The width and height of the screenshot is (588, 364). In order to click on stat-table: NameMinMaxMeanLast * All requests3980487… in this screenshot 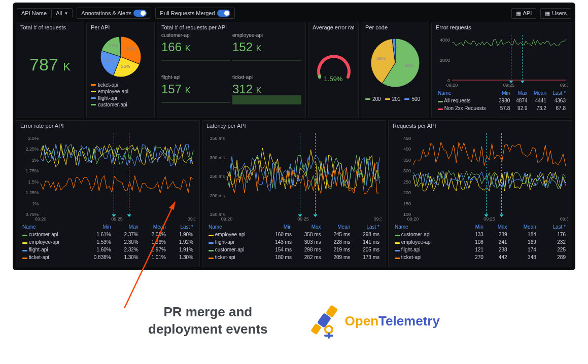, I will do `click(502, 100)`.